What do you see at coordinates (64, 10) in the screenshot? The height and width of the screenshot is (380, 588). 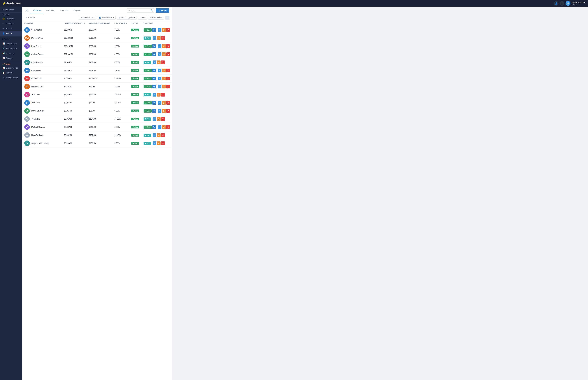 I see `tab-payouts: Payouts` at bounding box center [64, 10].